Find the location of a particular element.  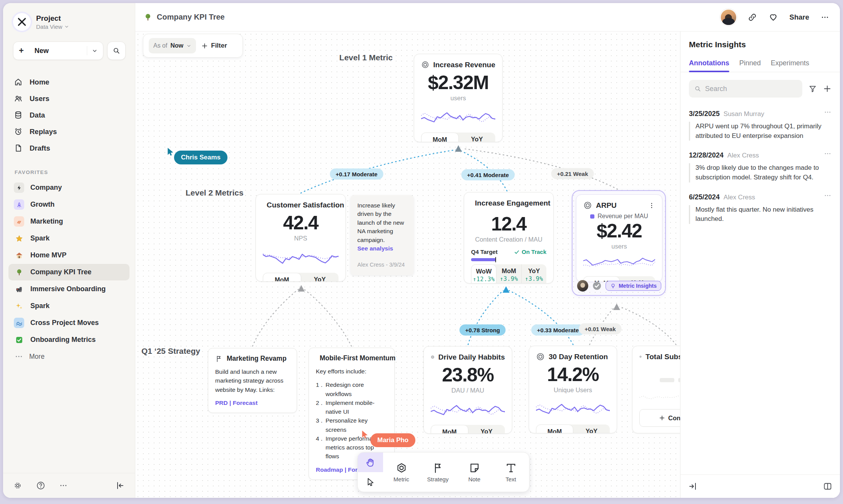

metric-card-increase-engagement: Increase Engagement 12.4 Content Creatio… is located at coordinates (509, 238).